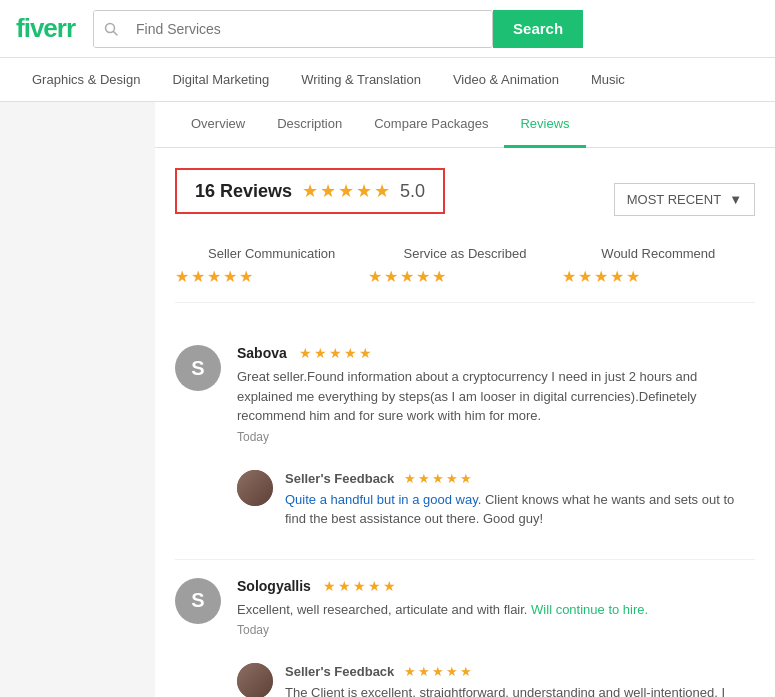 This screenshot has width=775, height=697. What do you see at coordinates (608, 80) in the screenshot?
I see `nav-item-music: Music` at bounding box center [608, 80].